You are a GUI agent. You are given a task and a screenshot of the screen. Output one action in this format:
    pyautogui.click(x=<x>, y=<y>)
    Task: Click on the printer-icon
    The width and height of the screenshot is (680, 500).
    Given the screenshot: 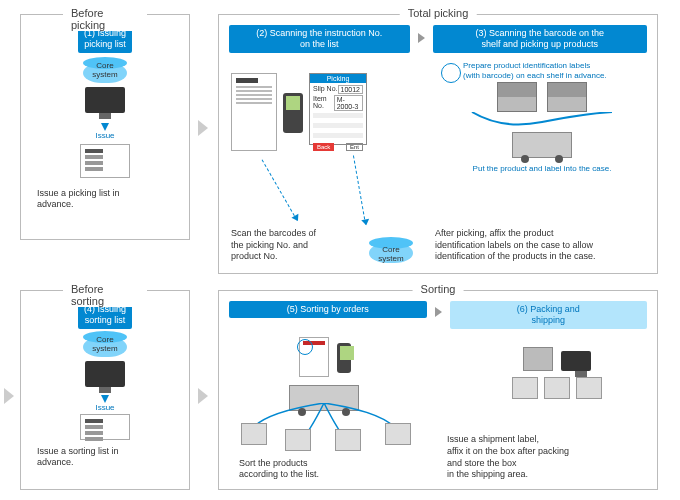 What is the action you would take?
    pyautogui.click(x=538, y=359)
    